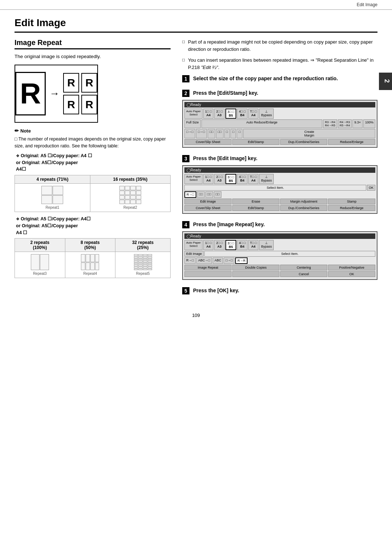  What do you see at coordinates (190, 134) in the screenshot?
I see `icon-btn-1: □→□` at bounding box center [190, 134].